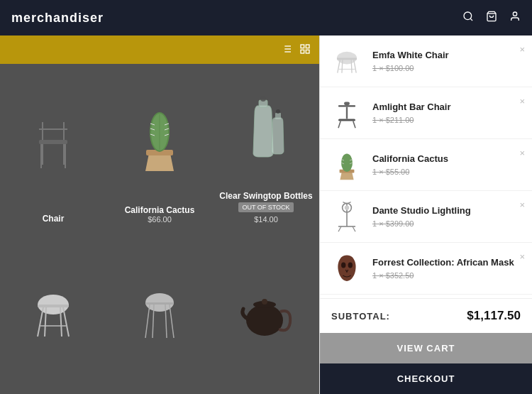  What do you see at coordinates (160, 146) in the screenshot?
I see `product-cell-cactus: California Cactus $66.00` at bounding box center [160, 146].